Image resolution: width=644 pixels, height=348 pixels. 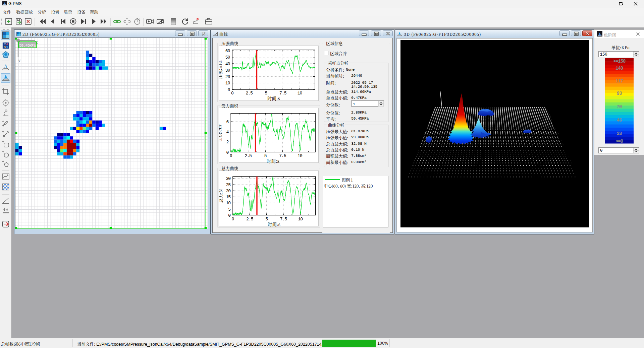 What do you see at coordinates (228, 197) in the screenshot?
I see `svg-text: 15` at bounding box center [228, 197].